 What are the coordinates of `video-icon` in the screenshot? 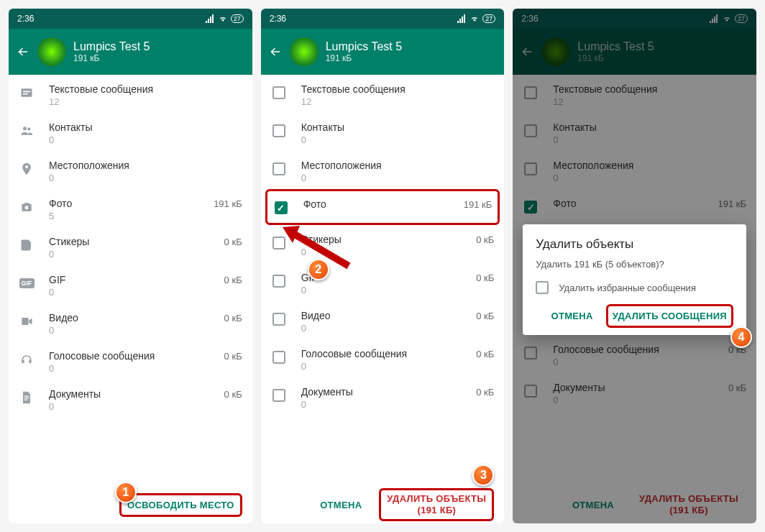 It's located at (27, 321).